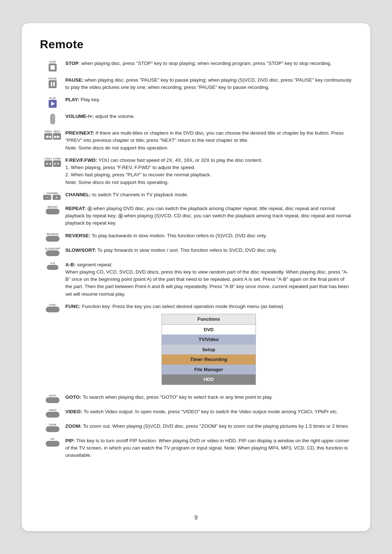 Image resolution: width=392 pixels, height=554 pixels. I want to click on entry-video: VIDEO VIDEO: To switch Video output. In …, so click(196, 413).